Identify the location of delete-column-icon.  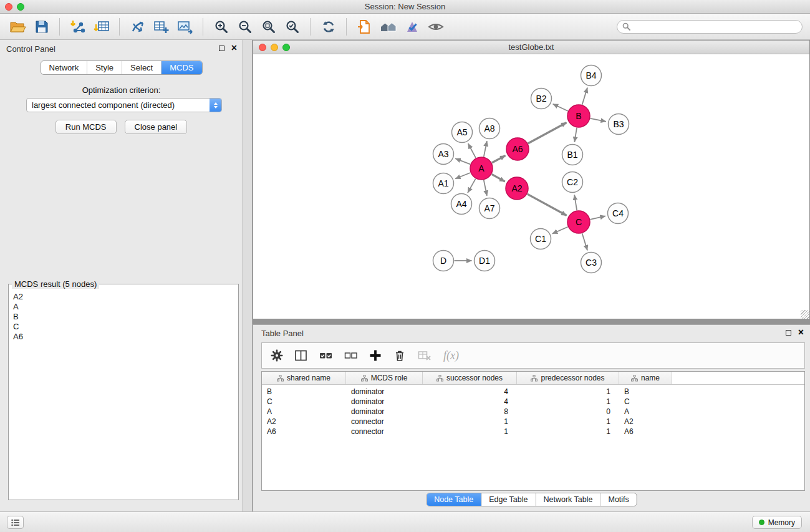
(400, 355).